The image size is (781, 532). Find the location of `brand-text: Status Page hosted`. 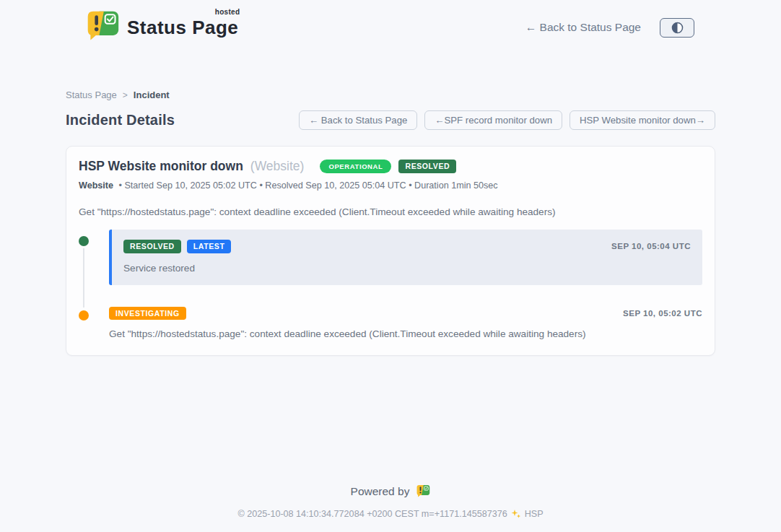

brand-text: Status Page hosted is located at coordinates (183, 25).